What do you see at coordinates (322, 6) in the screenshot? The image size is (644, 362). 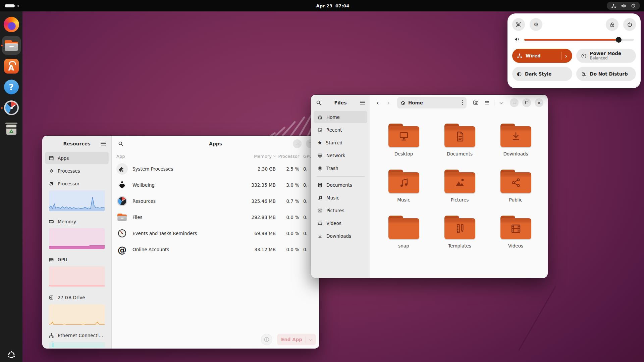 I see `top-bar: Apr 23 07:04` at bounding box center [322, 6].